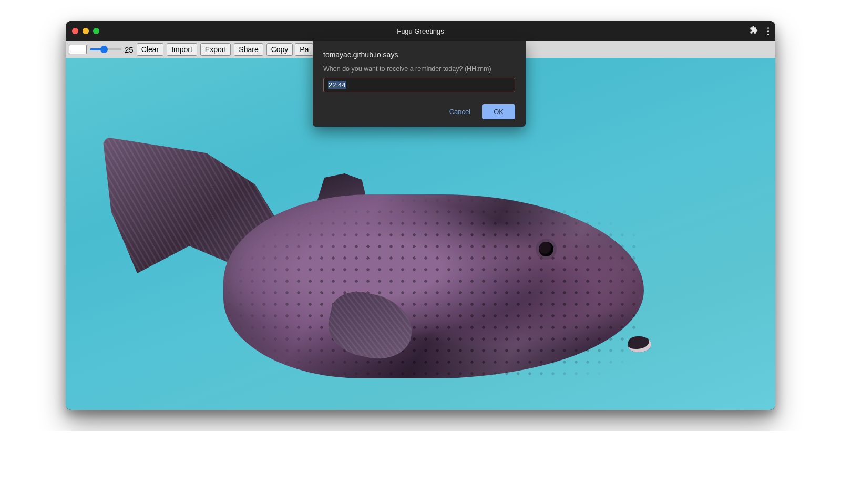 This screenshot has width=841, height=504. Describe the element at coordinates (768, 32) in the screenshot. I see `kebab-menu-icon` at that location.